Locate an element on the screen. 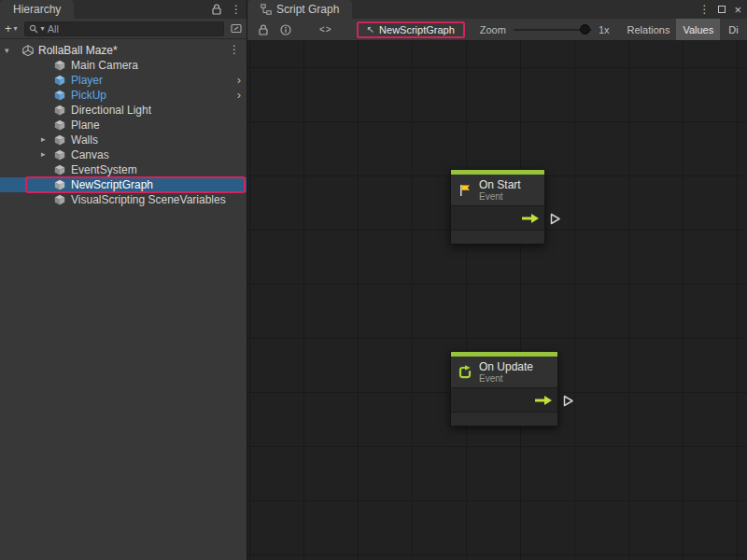  panel-menu-icon: ⋮ is located at coordinates (704, 9).